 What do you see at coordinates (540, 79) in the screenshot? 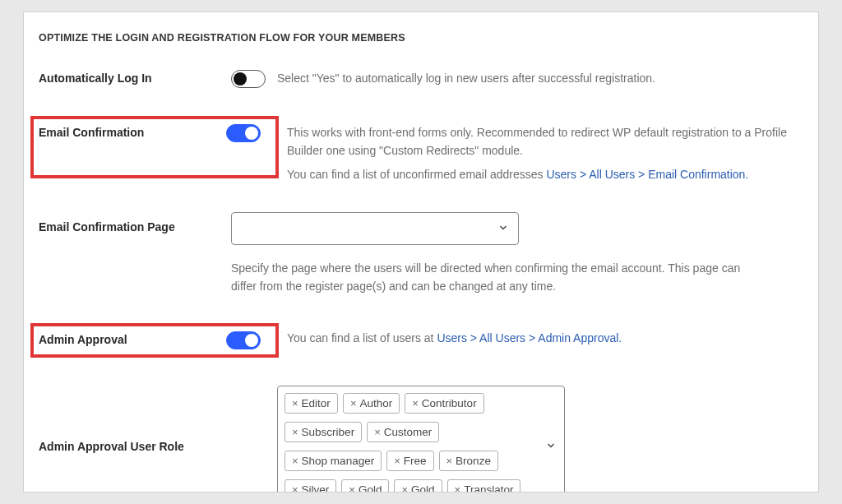
I see `auto-login-desc: Select "Yes" to automatically log in new…` at bounding box center [540, 79].